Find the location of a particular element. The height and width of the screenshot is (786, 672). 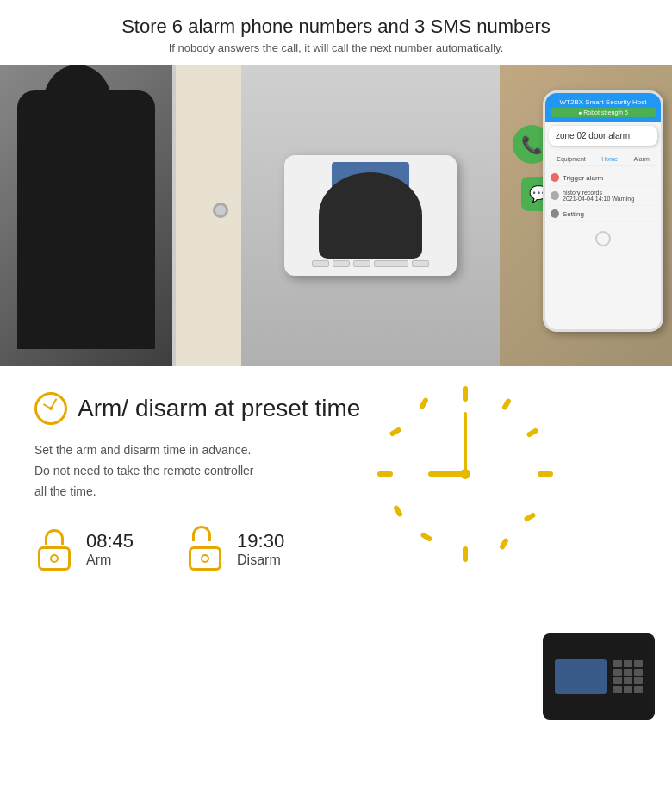

phone-nav-bar: Equipment Home Alarm is located at coordinates (603, 159).